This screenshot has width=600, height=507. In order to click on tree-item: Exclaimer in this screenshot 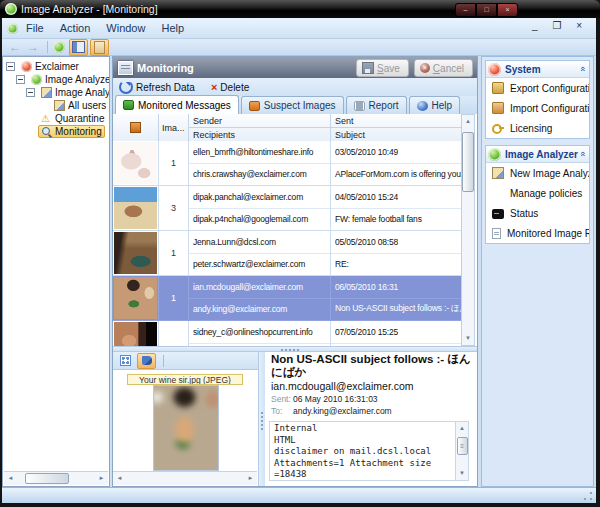, I will do `click(56, 66)`.